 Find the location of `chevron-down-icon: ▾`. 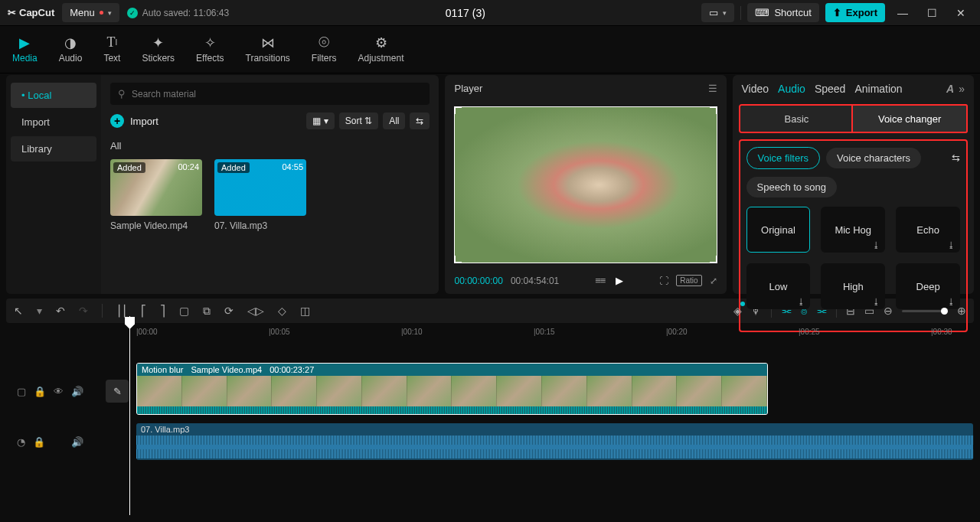

chevron-down-icon: ▾ is located at coordinates (110, 13).